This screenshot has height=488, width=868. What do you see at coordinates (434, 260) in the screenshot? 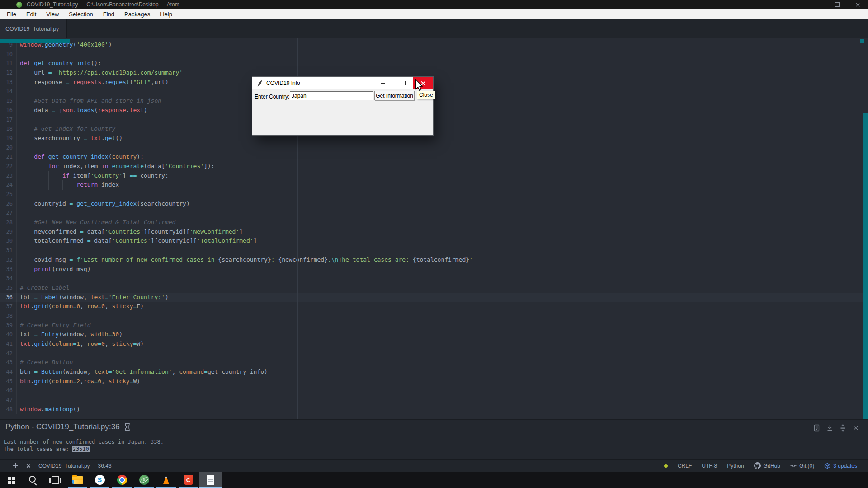
I see `code-line-32: 32 covid_msg = f'Last number of new conf…` at bounding box center [434, 260].